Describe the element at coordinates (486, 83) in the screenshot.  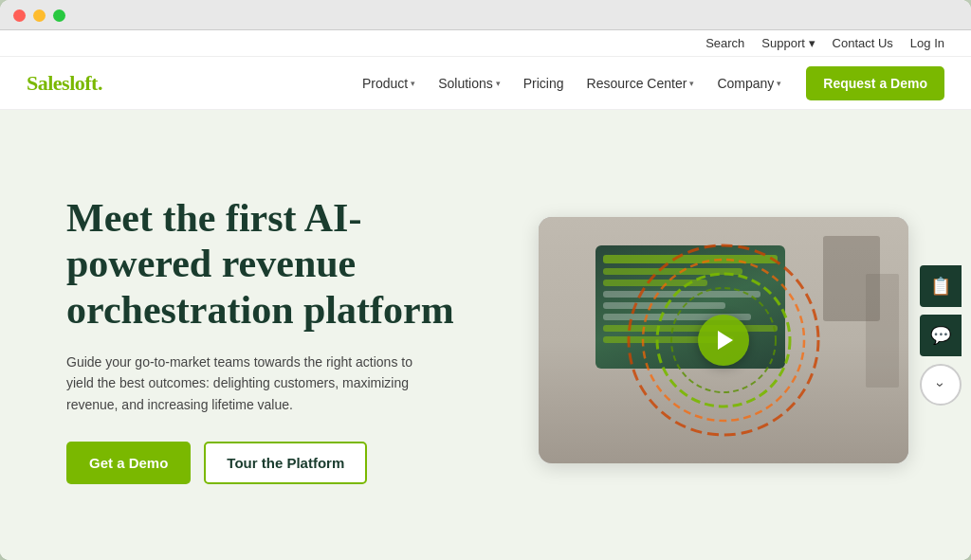
I see `main-nav: Salesloft. Product ▾ Solutions ▾ Pricing…` at that location.